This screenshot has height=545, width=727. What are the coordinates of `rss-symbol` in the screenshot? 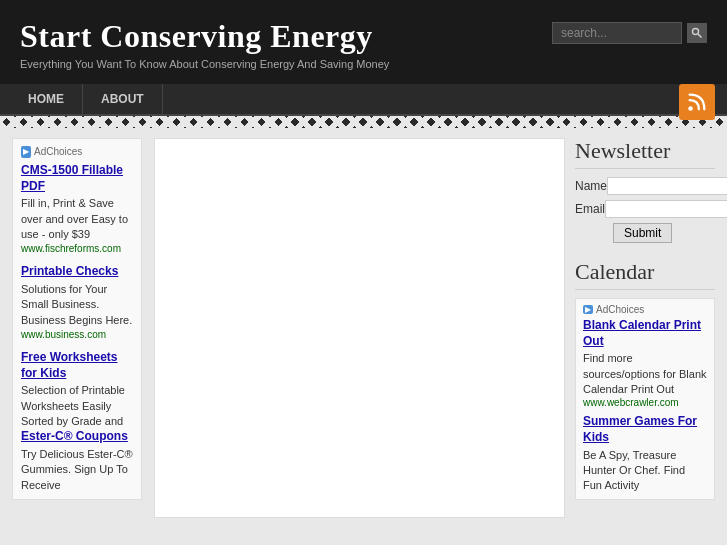 It's located at (697, 102).